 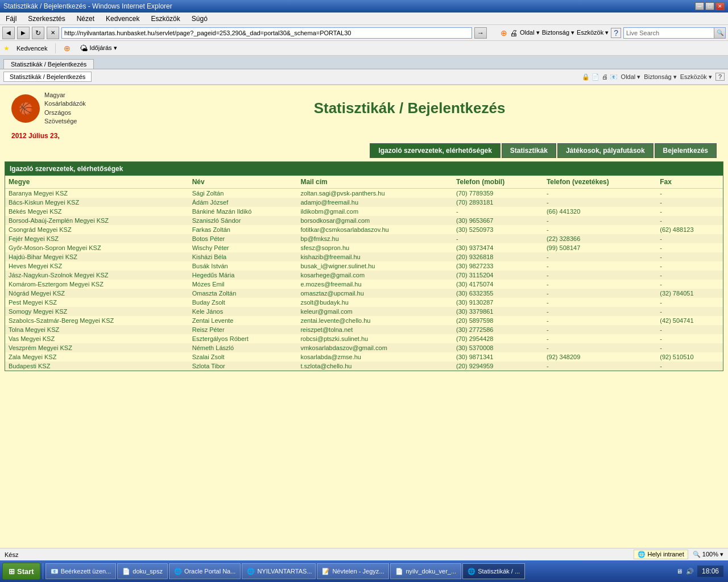 I want to click on cell-11-1: Omaszta Zoltán, so click(x=243, y=293).